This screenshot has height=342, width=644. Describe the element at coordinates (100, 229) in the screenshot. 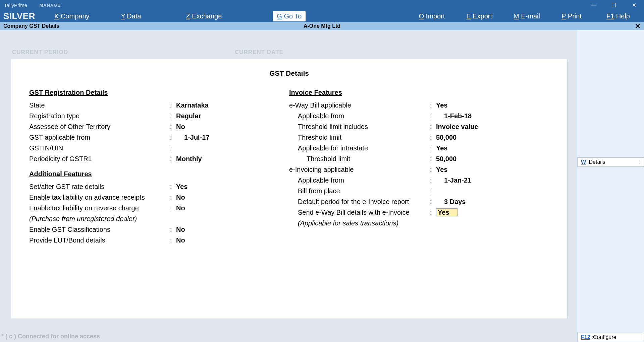

I see `label-classifications: Enable GST Classifications` at that location.